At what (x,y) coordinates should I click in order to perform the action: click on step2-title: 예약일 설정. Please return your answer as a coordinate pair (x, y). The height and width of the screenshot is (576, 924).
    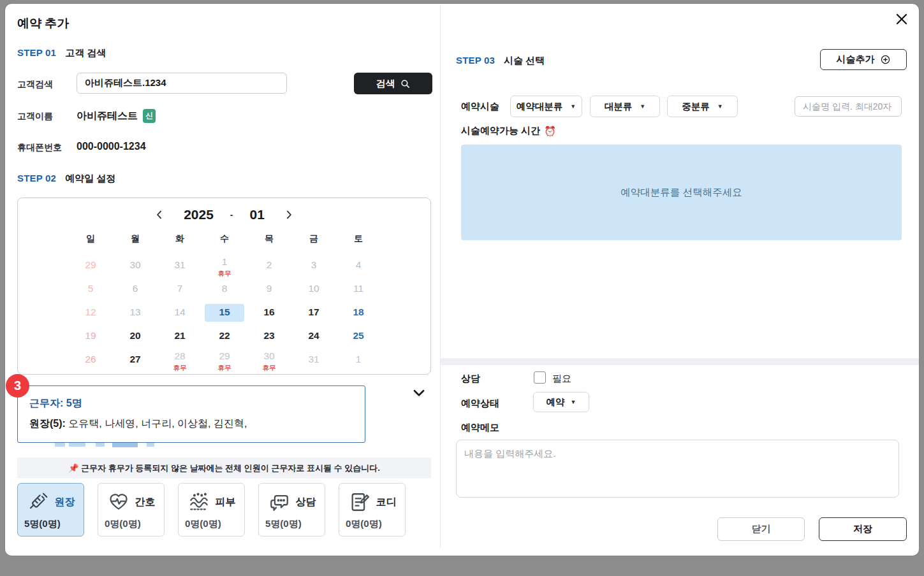
    Looking at the image, I should click on (91, 178).